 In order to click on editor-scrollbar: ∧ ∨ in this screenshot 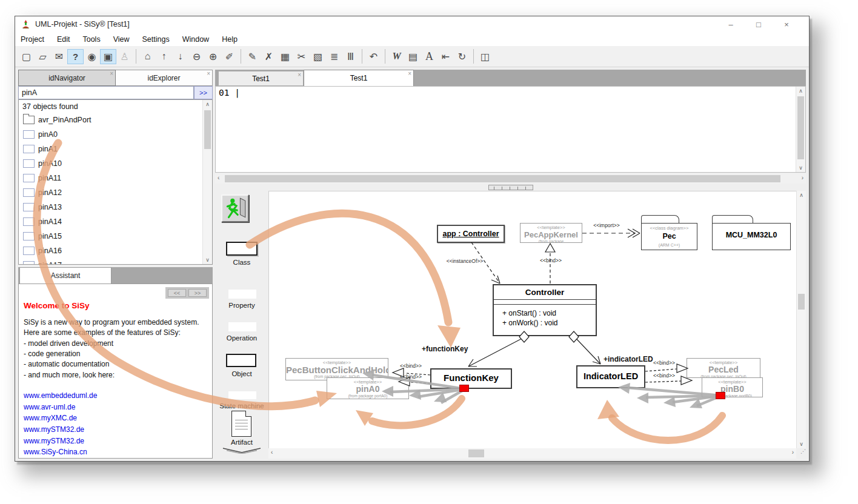, I will do `click(800, 130)`.